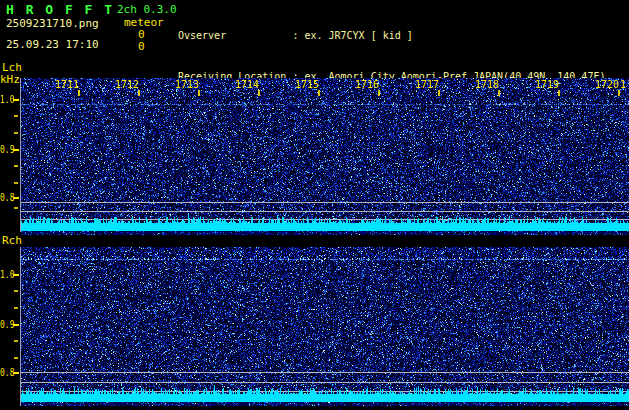 The height and width of the screenshot is (410, 629). Describe the element at coordinates (426, 84) in the screenshot. I see `time-label: 1717` at that location.